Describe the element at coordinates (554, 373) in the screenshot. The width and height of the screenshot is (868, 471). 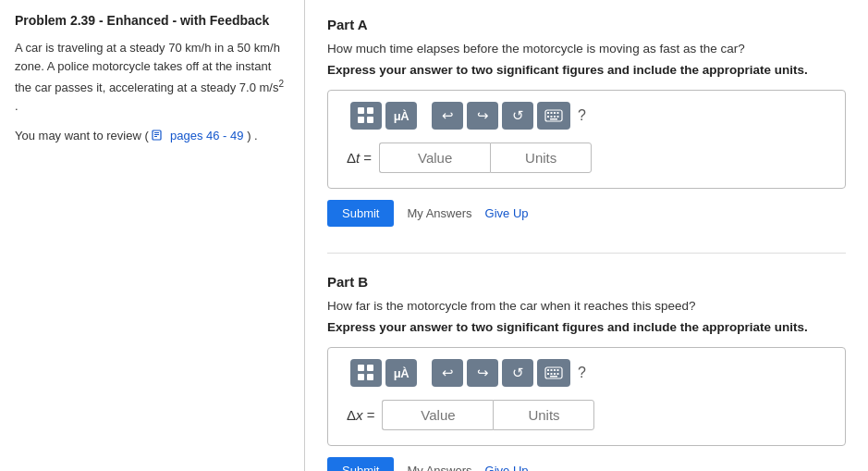
I see `part-b-keyboard-btn` at that location.